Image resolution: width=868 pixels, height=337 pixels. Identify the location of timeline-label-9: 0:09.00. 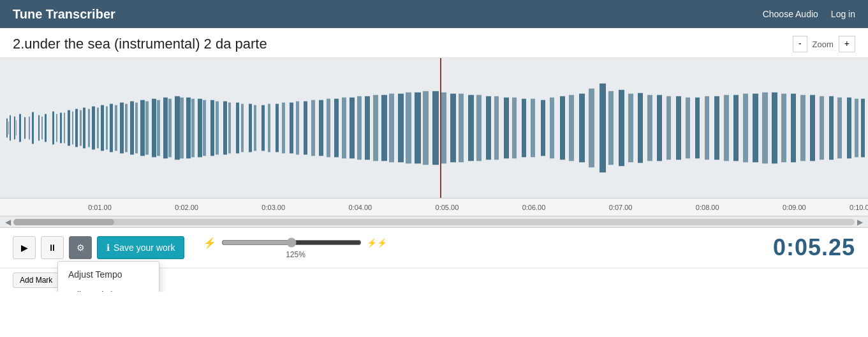
(795, 207).